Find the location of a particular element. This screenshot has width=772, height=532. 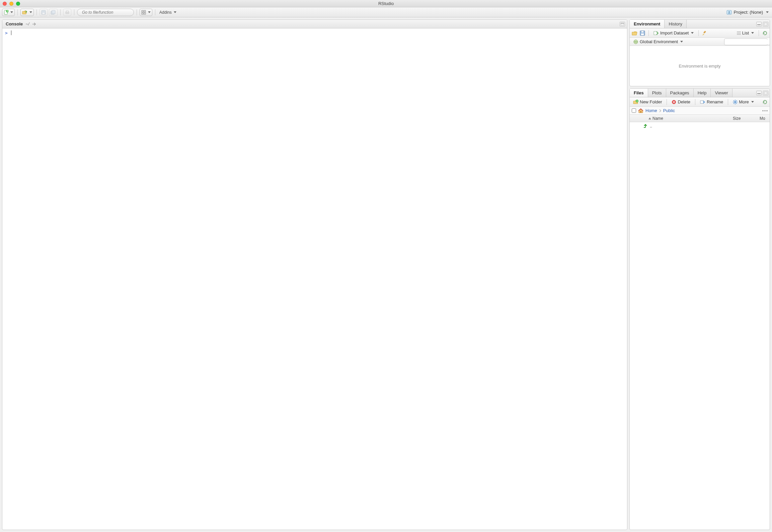

tab-packages: Packages is located at coordinates (680, 93).